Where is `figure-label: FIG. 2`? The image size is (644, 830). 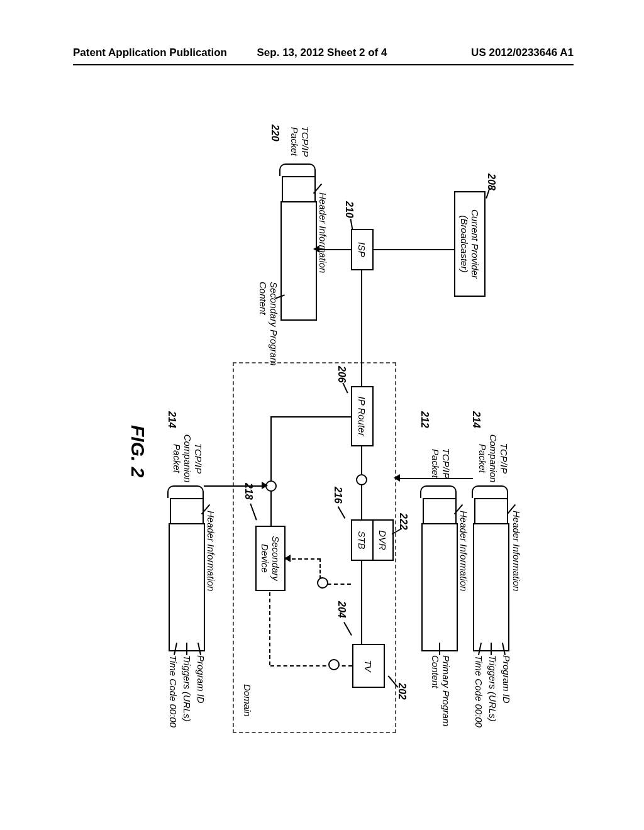 figure-label: FIG. 2 is located at coordinates (138, 451).